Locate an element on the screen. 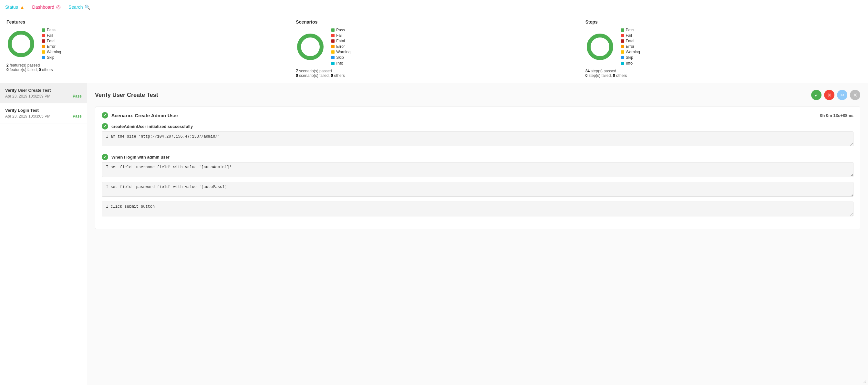 The image size is (868, 385). sidebar-item-status-0: Pass is located at coordinates (77, 96).